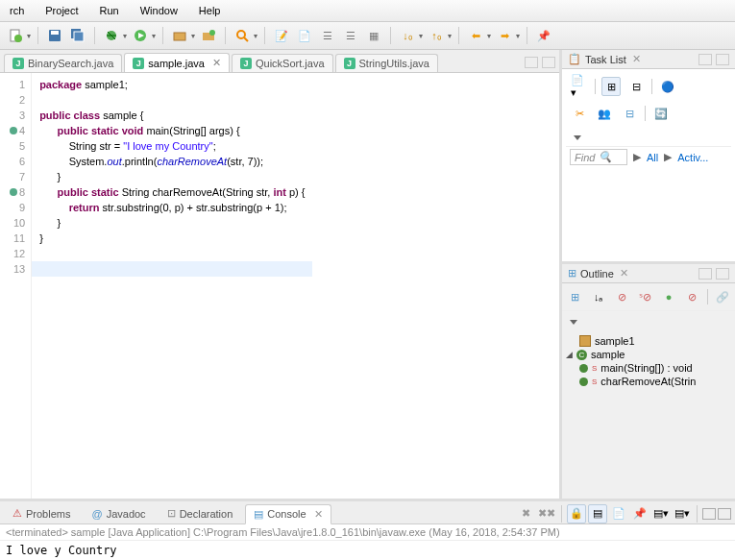  Describe the element at coordinates (649, 156) in the screenshot. I see `tasklist-panel: 📋 Task List ✕ 📄▾ ⊞ ⊟ 🔵 ✂ 👥 ⊟` at that location.